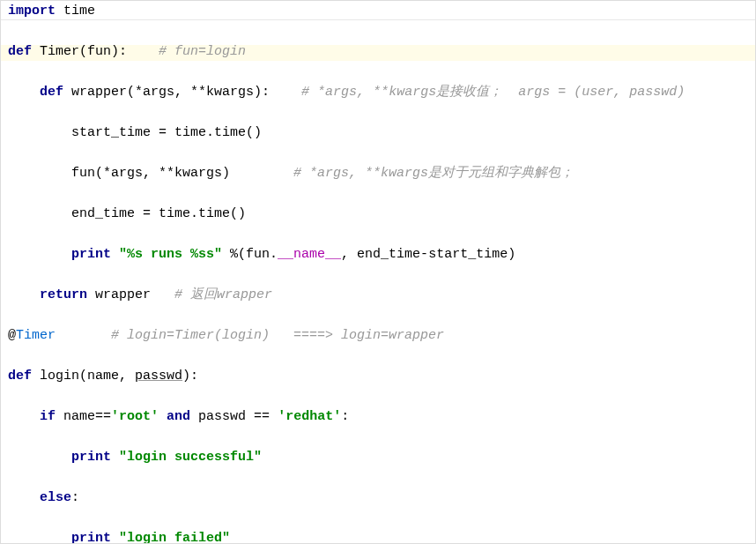 The width and height of the screenshot is (756, 544). I want to click on params: (fun):, so click(103, 51).